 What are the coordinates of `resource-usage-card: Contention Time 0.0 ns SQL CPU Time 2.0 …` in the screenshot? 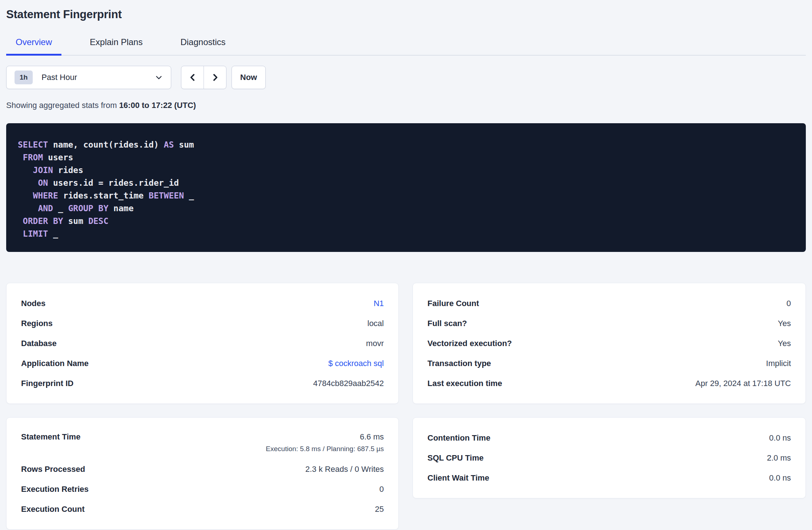 It's located at (609, 458).